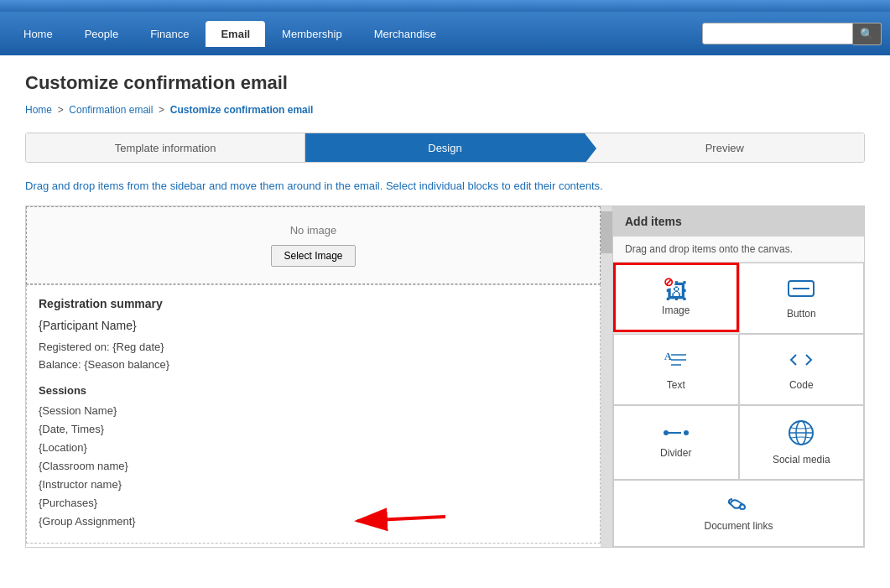 Image resolution: width=890 pixels, height=588 pixels. What do you see at coordinates (356, 34) in the screenshot?
I see `nav-tabs: Home People Finance Email Membership Mer…` at bounding box center [356, 34].